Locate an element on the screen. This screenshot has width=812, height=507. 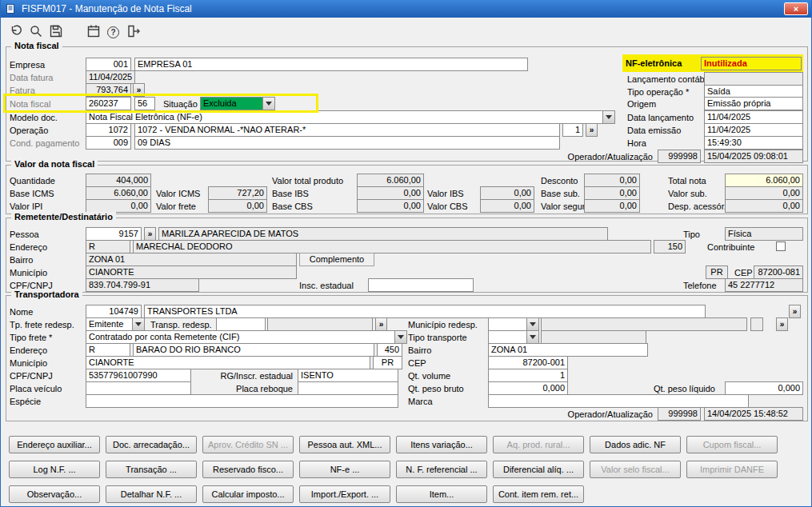
button-reservado-fisco: Reservado fisco... is located at coordinates (248, 469).